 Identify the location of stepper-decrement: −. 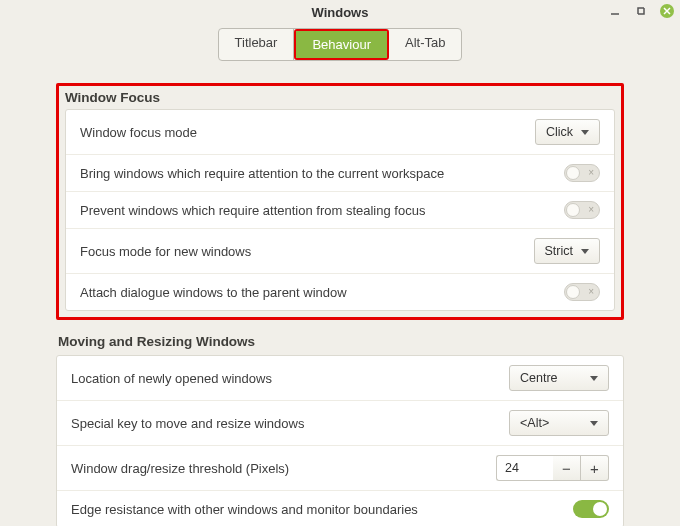
(567, 468).